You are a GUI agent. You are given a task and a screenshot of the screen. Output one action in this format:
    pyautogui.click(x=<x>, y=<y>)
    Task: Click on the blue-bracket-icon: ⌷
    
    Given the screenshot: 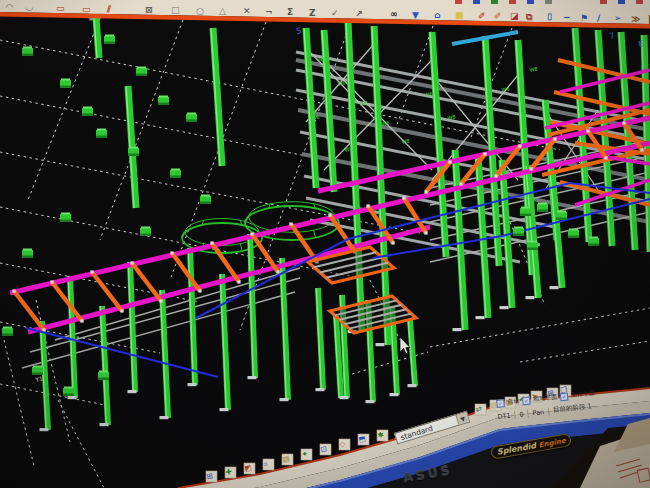 What is the action you would take?
    pyautogui.click(x=550, y=17)
    